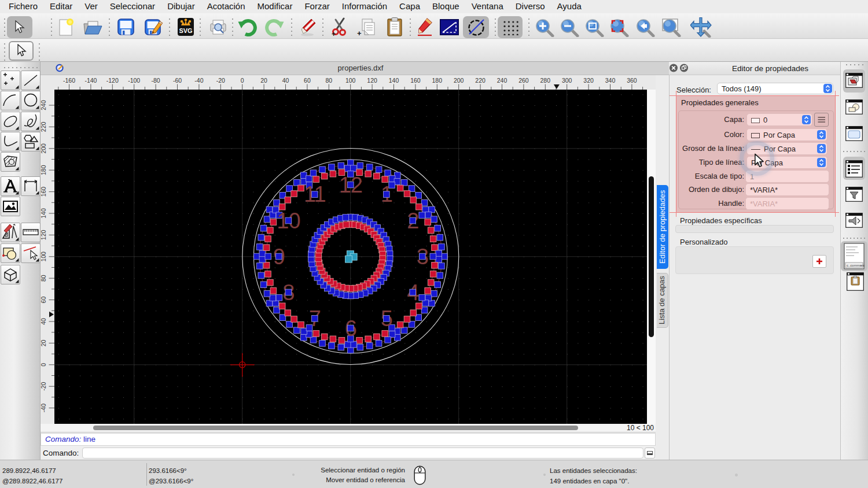 The height and width of the screenshot is (488, 868). Describe the element at coordinates (589, 80) in the screenshot. I see `svg-text: 320` at that location.